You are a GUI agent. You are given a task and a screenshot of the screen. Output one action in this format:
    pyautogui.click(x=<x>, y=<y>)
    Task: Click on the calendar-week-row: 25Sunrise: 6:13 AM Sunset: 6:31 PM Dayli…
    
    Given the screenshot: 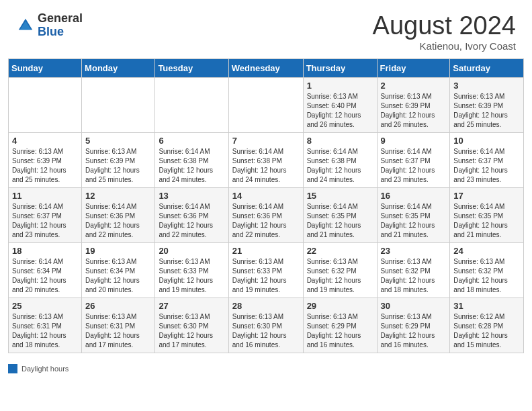 What is the action you would take?
    pyautogui.click(x=266, y=325)
    